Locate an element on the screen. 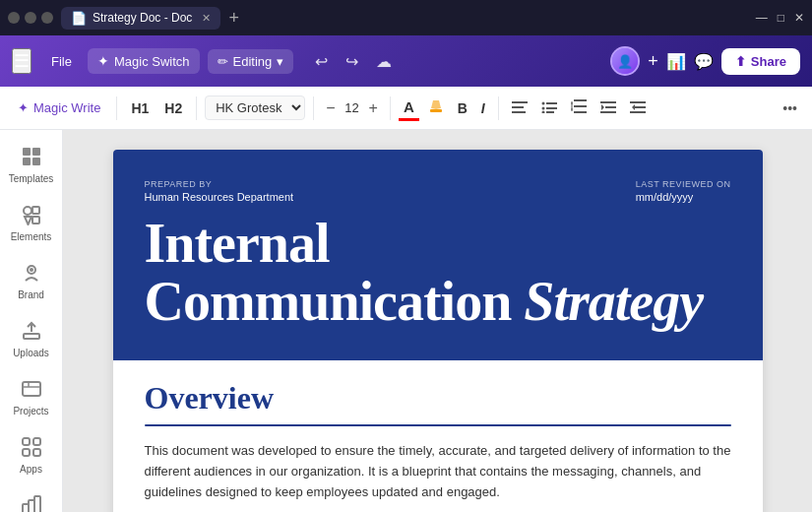  line-height-button is located at coordinates (579, 108).